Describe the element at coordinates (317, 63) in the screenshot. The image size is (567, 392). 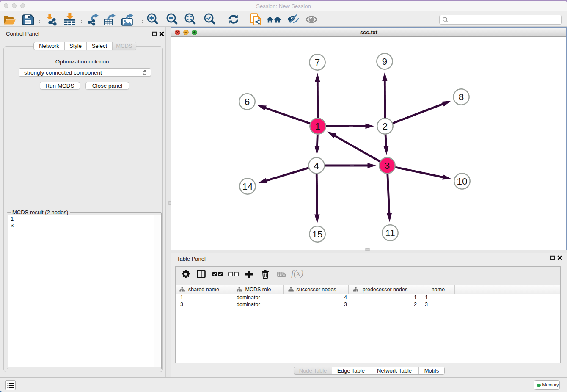
I see `svg-text: 7` at that location.